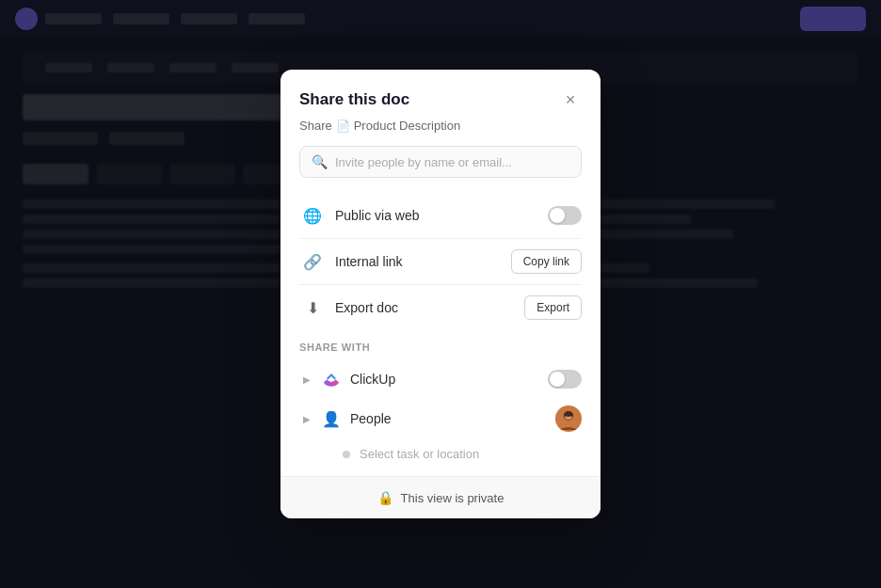  I want to click on subtitle-doc-name: Product Description, so click(407, 126).